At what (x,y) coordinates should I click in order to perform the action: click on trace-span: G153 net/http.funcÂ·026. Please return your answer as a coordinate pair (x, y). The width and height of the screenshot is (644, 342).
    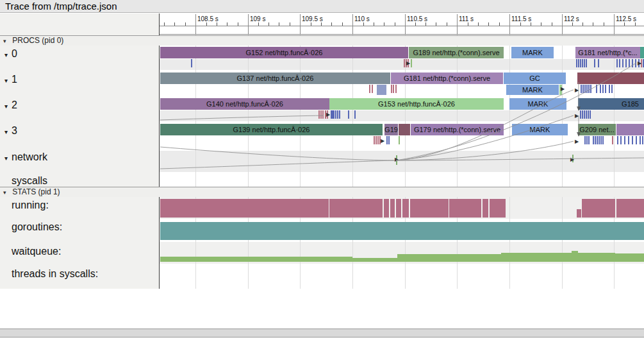
    Looking at the image, I should click on (417, 104).